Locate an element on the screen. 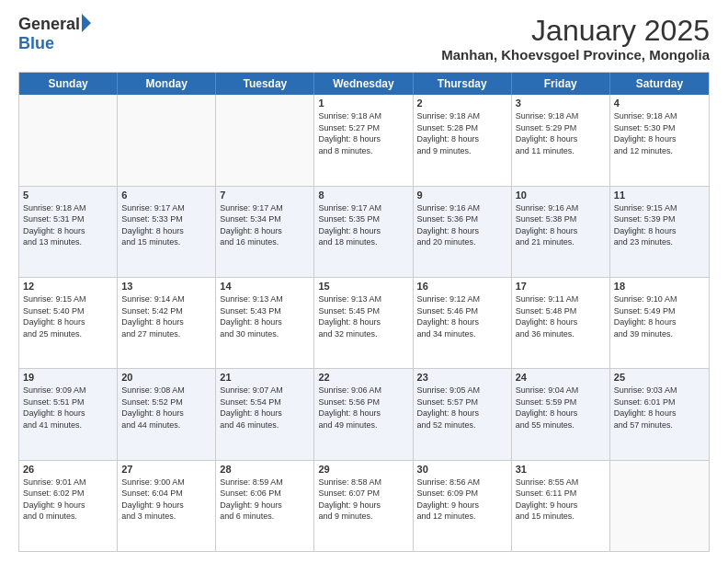  cal-cell-3-1: 20Sunrise: 9:08 AM Sunset: 5:52 PM Dayli… is located at coordinates (167, 414).